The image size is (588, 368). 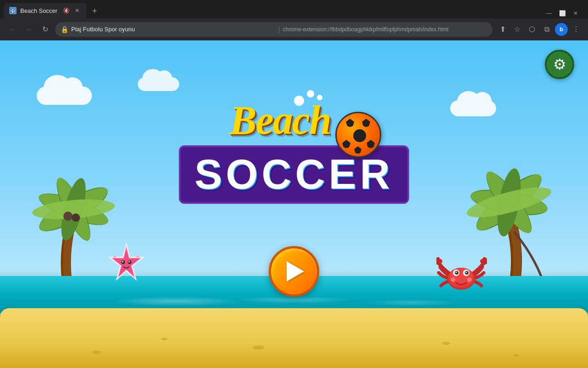 What do you see at coordinates (576, 13) in the screenshot?
I see `window-close-button: ✕` at bounding box center [576, 13].